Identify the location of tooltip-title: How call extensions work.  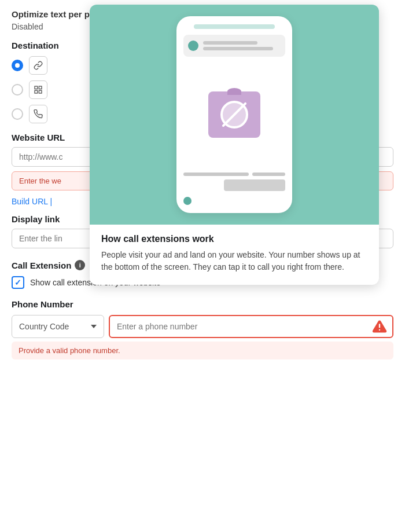
(234, 239).